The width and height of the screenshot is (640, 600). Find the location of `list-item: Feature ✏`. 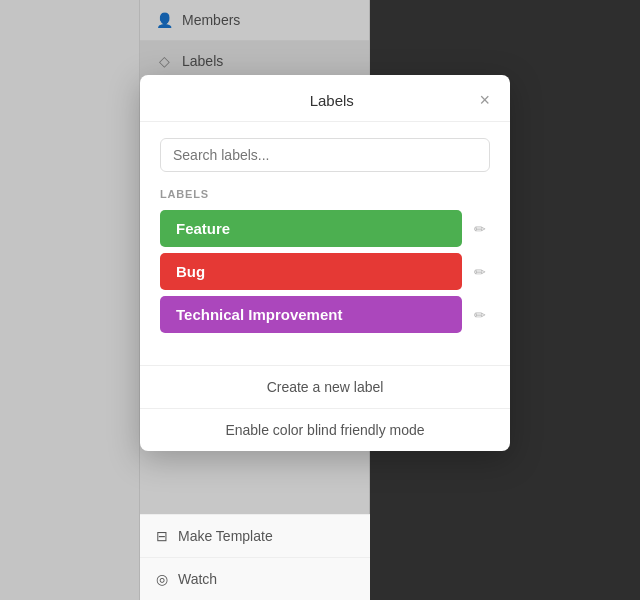

list-item: Feature ✏ is located at coordinates (325, 228).